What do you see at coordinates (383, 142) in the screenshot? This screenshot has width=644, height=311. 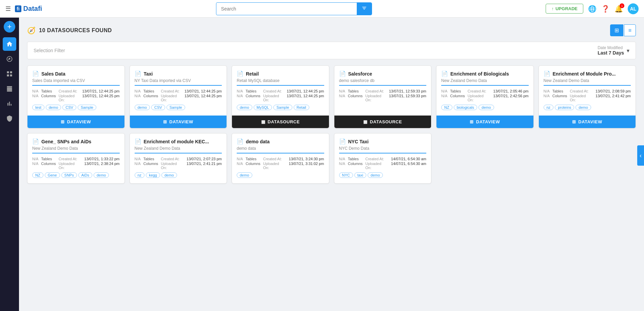 I see `card-title-row: 📄 NYC Taxi` at bounding box center [383, 142].